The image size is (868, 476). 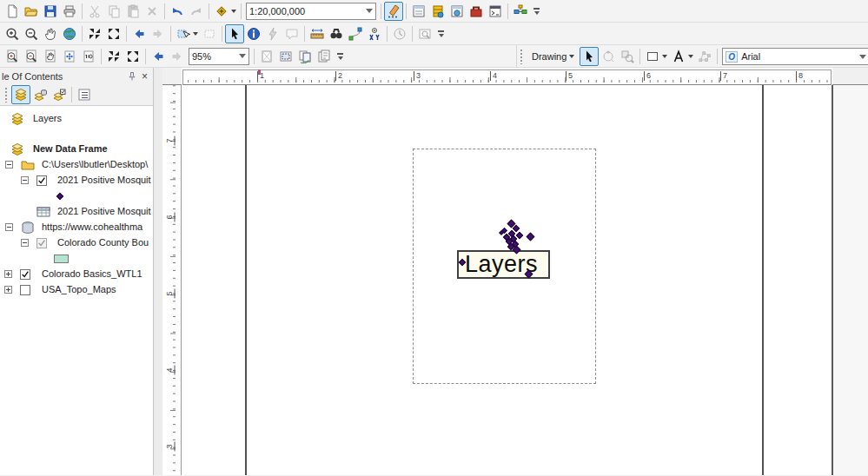 What do you see at coordinates (17, 150) in the screenshot?
I see `layers-stack-icon` at bounding box center [17, 150].